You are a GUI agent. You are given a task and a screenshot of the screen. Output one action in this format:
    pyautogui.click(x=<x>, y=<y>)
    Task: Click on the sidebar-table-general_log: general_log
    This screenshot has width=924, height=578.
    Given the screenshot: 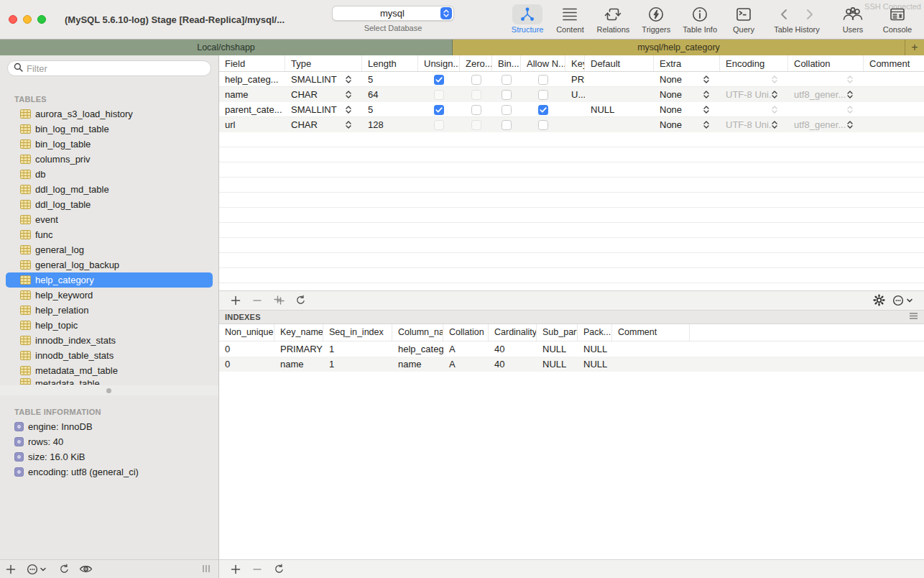 What is the action you would take?
    pyautogui.click(x=109, y=250)
    